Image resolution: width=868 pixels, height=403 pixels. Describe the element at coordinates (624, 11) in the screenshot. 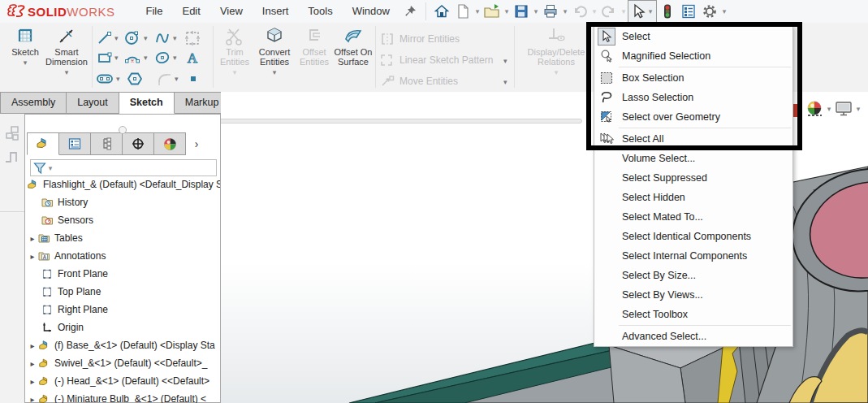

I see `redo-dropdown: ▾` at that location.